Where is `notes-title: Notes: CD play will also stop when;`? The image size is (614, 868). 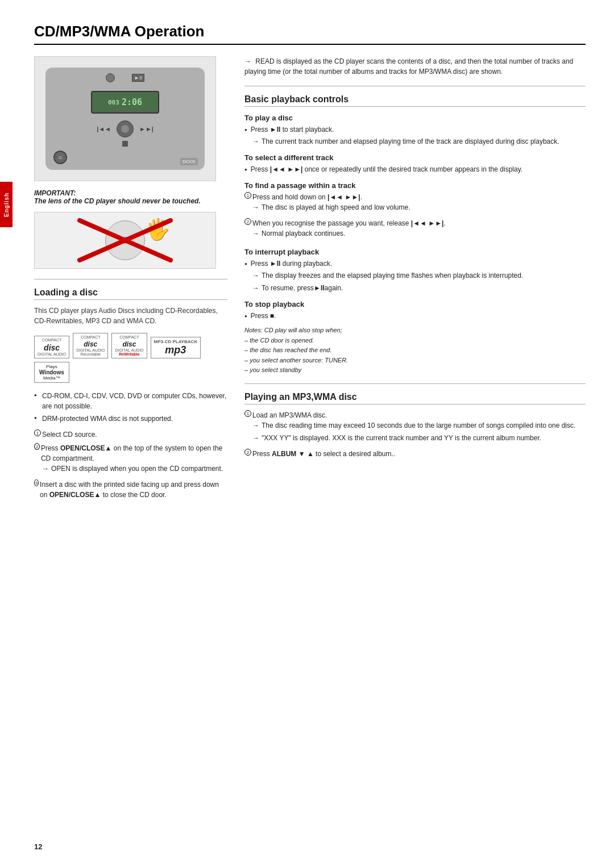
notes-title: Notes: CD play will also stop when; is located at coordinates (415, 331).